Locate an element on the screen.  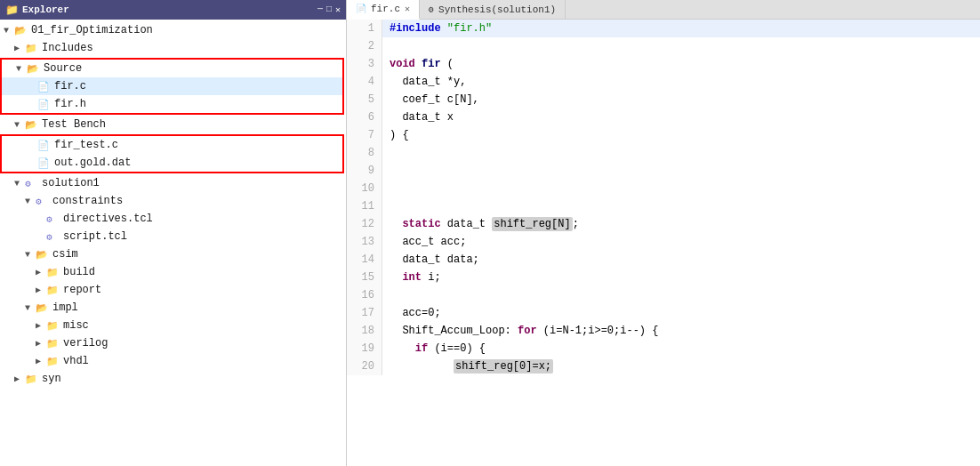
tree-item-fir-h: 📄 fir.h is located at coordinates (173, 104).